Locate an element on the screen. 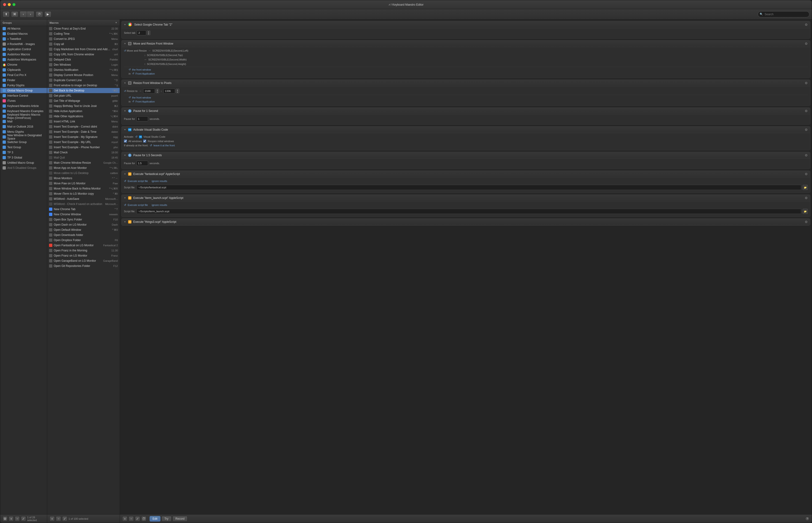 This screenshot has height=523, width=812. ignore-results-label2: ignore results is located at coordinates (159, 205).